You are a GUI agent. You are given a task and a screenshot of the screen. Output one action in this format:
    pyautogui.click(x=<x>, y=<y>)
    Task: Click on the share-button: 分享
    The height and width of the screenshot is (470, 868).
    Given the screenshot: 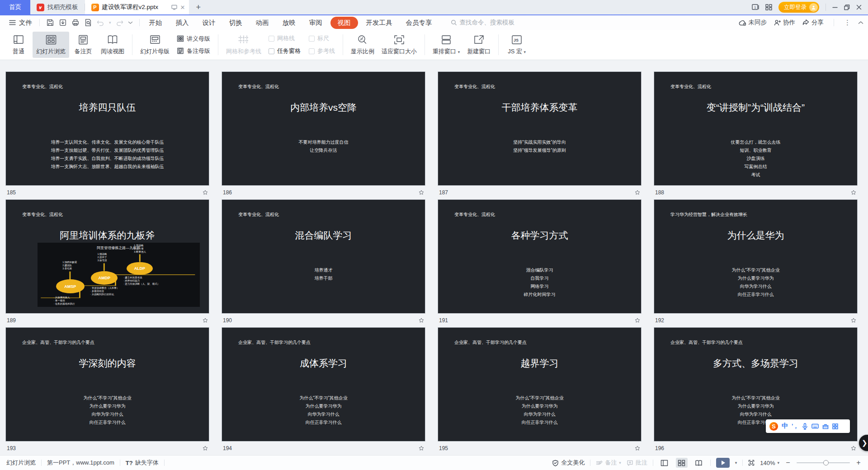 What is the action you would take?
    pyautogui.click(x=813, y=23)
    